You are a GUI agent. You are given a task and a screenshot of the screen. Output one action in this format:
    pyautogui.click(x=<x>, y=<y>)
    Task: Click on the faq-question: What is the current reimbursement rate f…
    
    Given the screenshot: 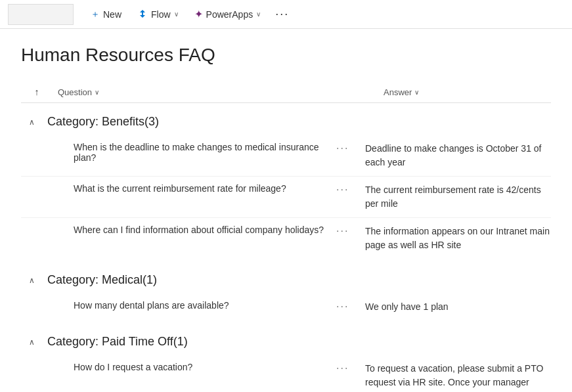 What is the action you would take?
    pyautogui.click(x=205, y=188)
    